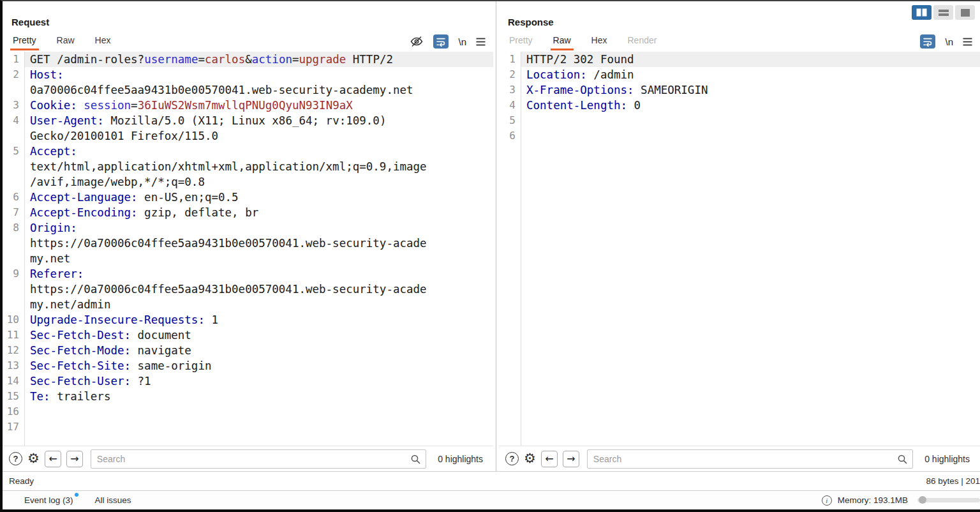  I want to click on rows-layout-icon, so click(944, 13).